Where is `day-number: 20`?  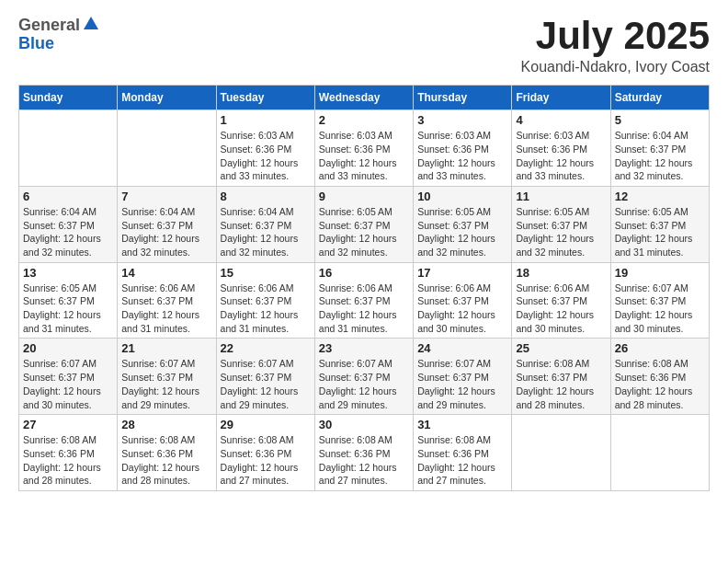
day-number: 20 is located at coordinates (68, 348).